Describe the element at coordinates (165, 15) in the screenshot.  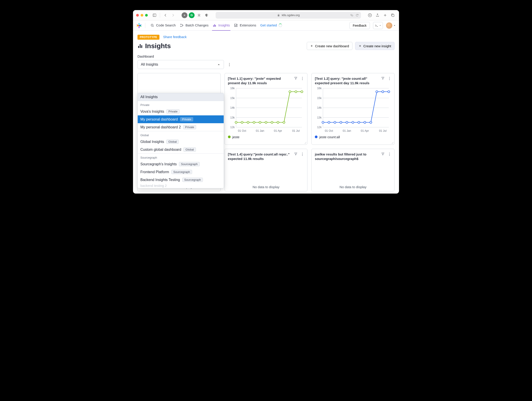
I see `back-icon` at that location.